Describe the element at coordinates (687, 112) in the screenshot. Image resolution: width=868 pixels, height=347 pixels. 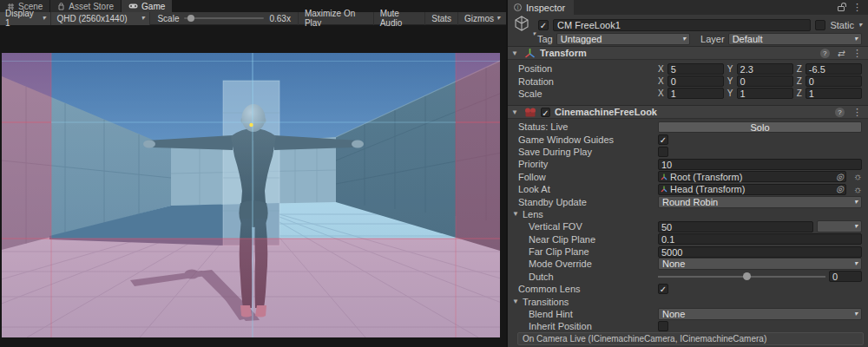
I see `cinemachine-header: ▼ ✓ CinemachineFreeLook ? ⋮` at that location.